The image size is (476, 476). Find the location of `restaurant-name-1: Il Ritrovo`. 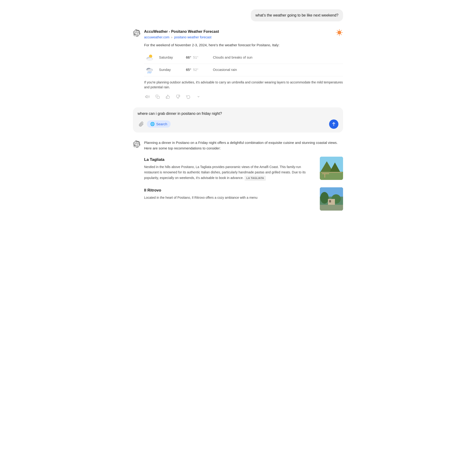

restaurant-name-1: Il Ritrovo is located at coordinates (230, 190).